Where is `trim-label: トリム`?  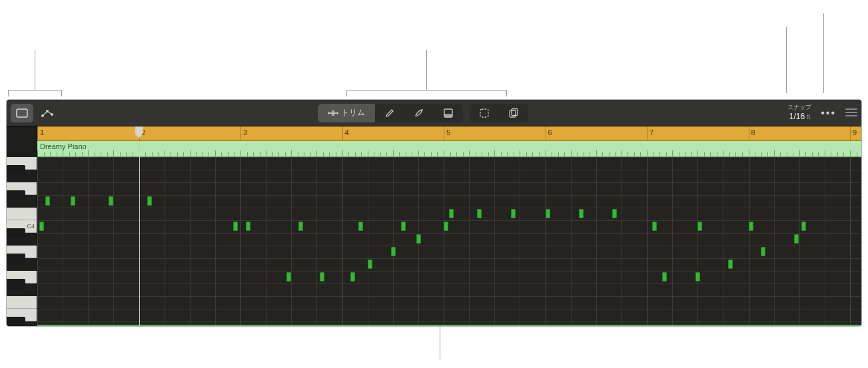 trim-label: トリム is located at coordinates (353, 113).